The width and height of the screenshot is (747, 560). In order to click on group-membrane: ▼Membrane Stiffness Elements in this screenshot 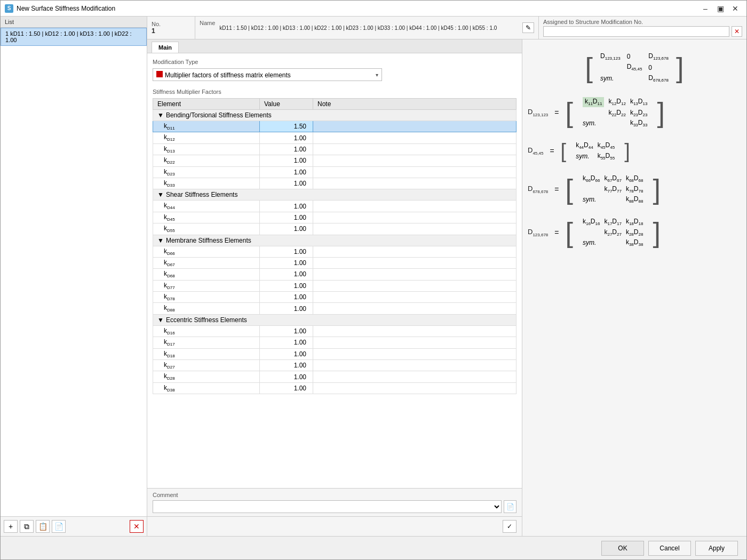, I will do `click(335, 240)`.